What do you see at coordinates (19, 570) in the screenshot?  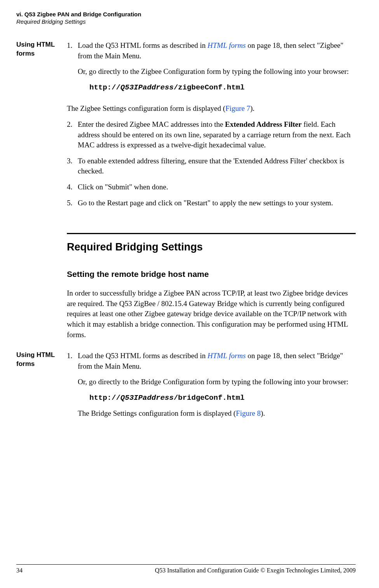 I see `page-number: 34` at bounding box center [19, 570].